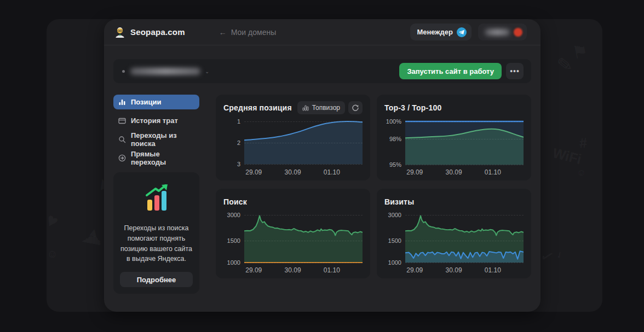 This screenshot has height=332, width=644. Describe the element at coordinates (469, 32) in the screenshot. I see `header-actions: Менеждер` at that location.